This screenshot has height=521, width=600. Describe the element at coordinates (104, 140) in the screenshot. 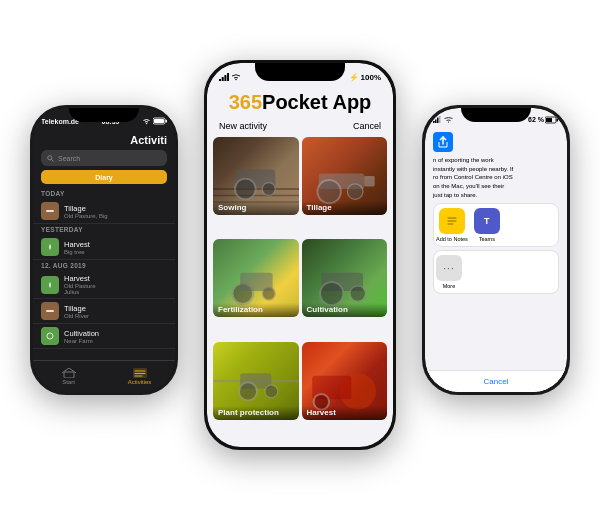

I see `left-page-title: Activiti` at that location.